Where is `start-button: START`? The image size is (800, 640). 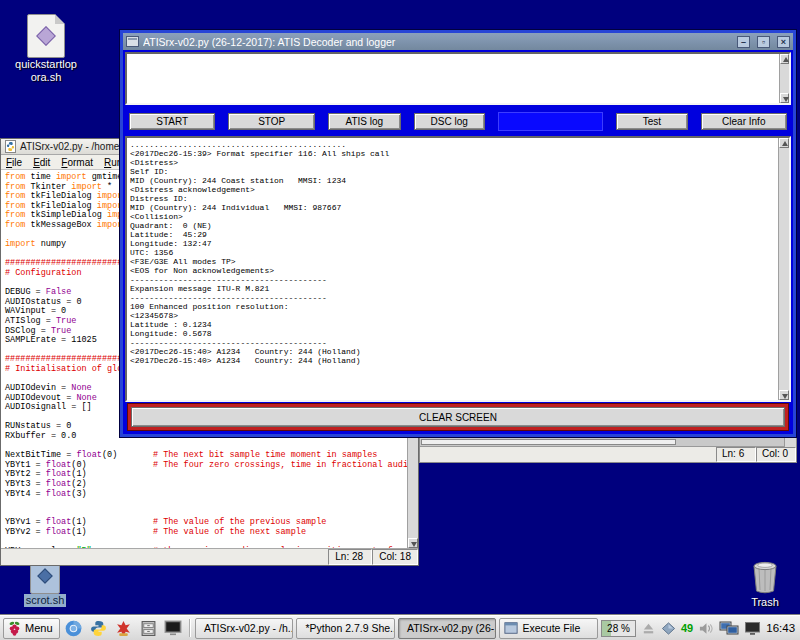
start-button: START is located at coordinates (172, 122).